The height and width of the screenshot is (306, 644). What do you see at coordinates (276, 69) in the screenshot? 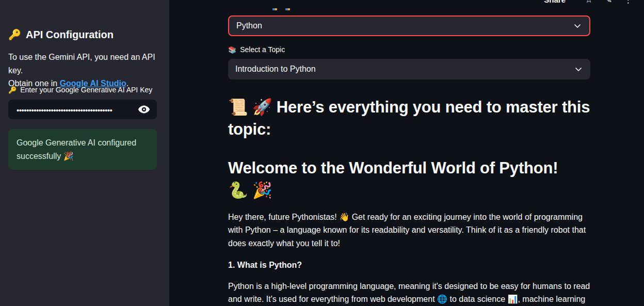
I see `topic-select-value: Introduction to Python` at bounding box center [276, 69].